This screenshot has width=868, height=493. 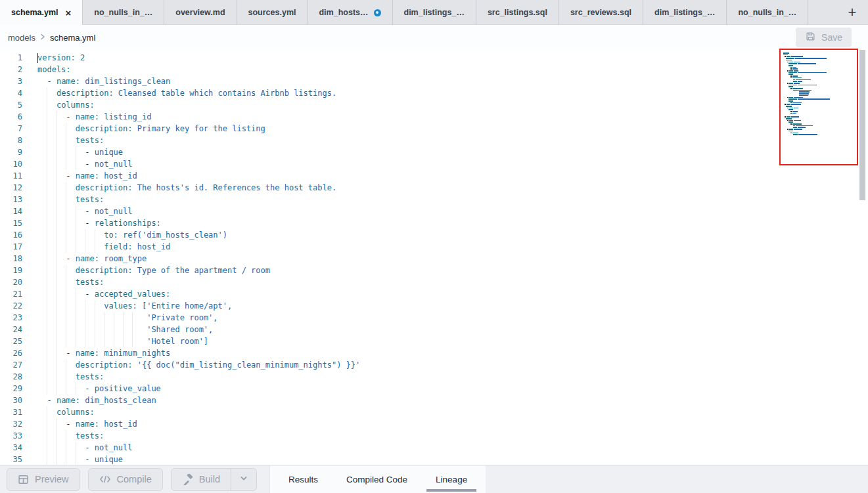 What do you see at coordinates (61, 58) in the screenshot?
I see `code-text: version: 2` at bounding box center [61, 58].